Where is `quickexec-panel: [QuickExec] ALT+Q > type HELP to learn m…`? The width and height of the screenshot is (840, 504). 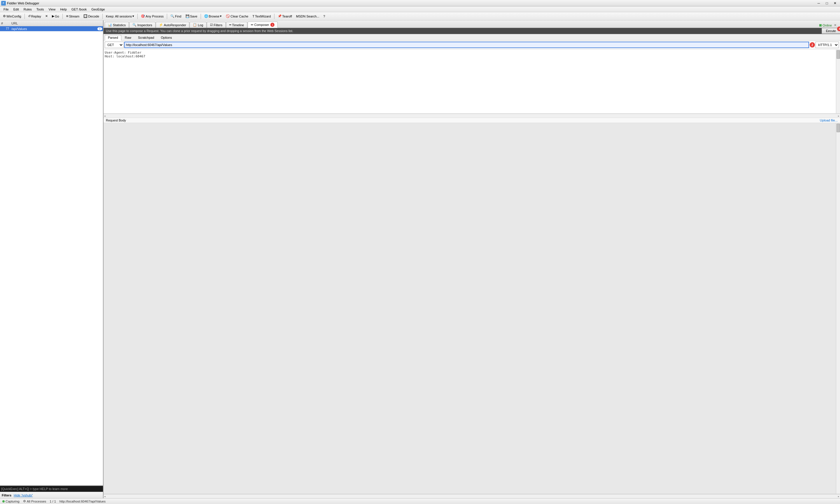 quickexec-panel: [QuickExec] ALT+Q > type HELP to learn m… is located at coordinates (52, 488).